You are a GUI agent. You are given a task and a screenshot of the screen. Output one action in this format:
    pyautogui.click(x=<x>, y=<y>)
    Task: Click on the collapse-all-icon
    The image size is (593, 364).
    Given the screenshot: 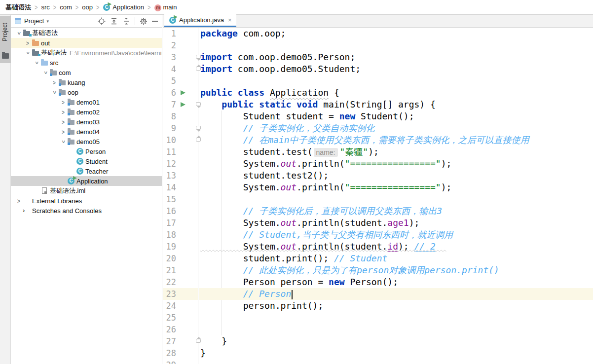 What is the action you would take?
    pyautogui.click(x=126, y=21)
    